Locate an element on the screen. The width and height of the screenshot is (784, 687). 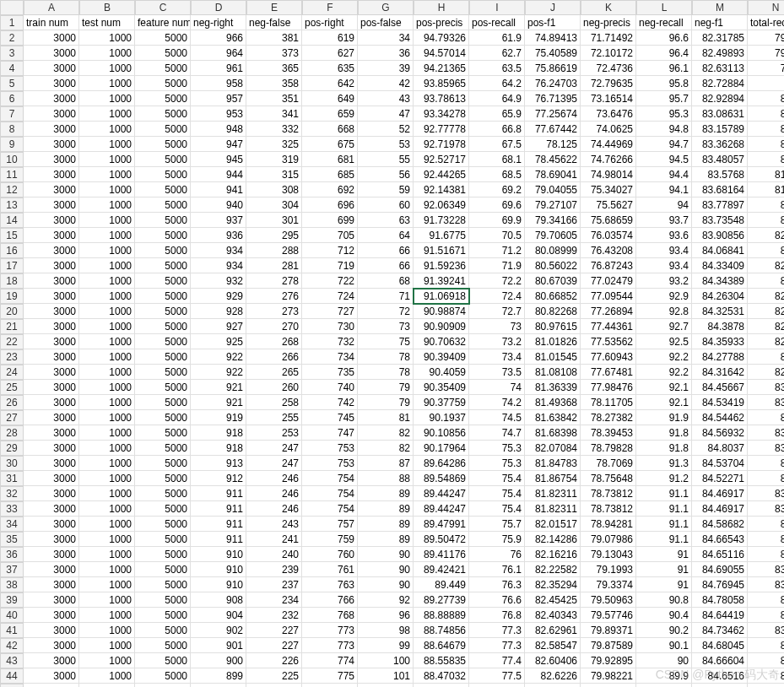
data-cell: 71.71492 is located at coordinates (608, 38).